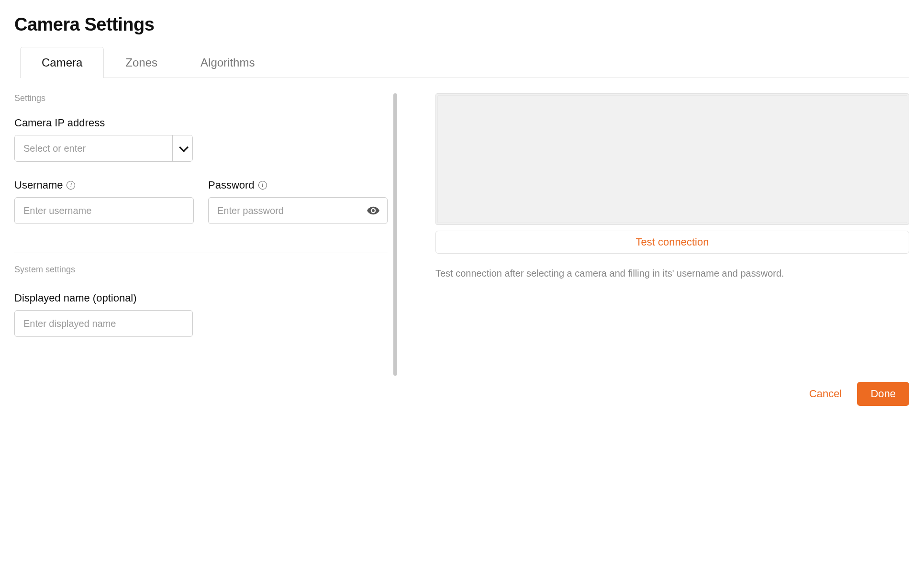 This screenshot has width=924, height=570. I want to click on cancel-button: Cancel, so click(825, 394).